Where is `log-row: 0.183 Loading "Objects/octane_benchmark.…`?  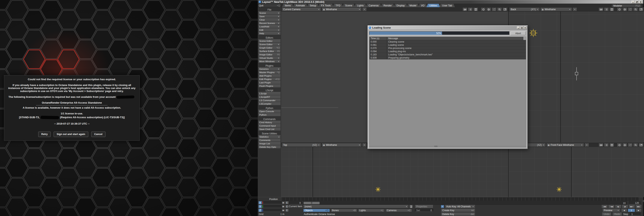
log-row: 0.183 Loading "Objects/octane_benchmark.… is located at coordinates (448, 54).